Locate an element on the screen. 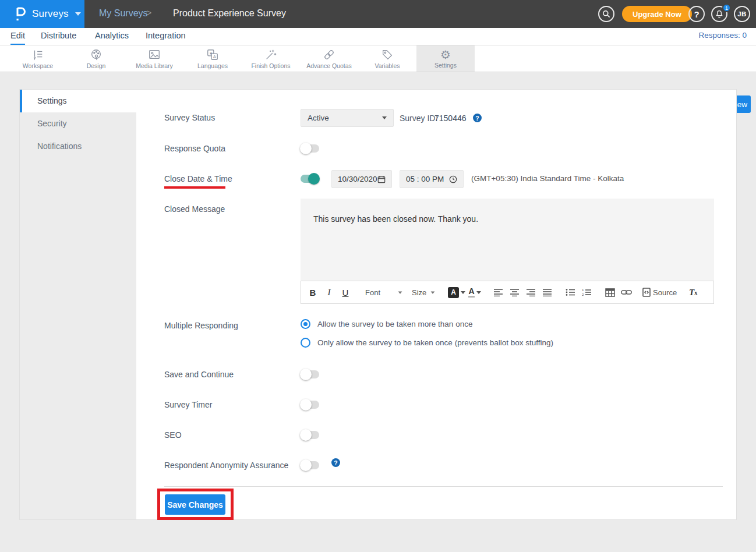  text-color-button: A is located at coordinates (475, 292).